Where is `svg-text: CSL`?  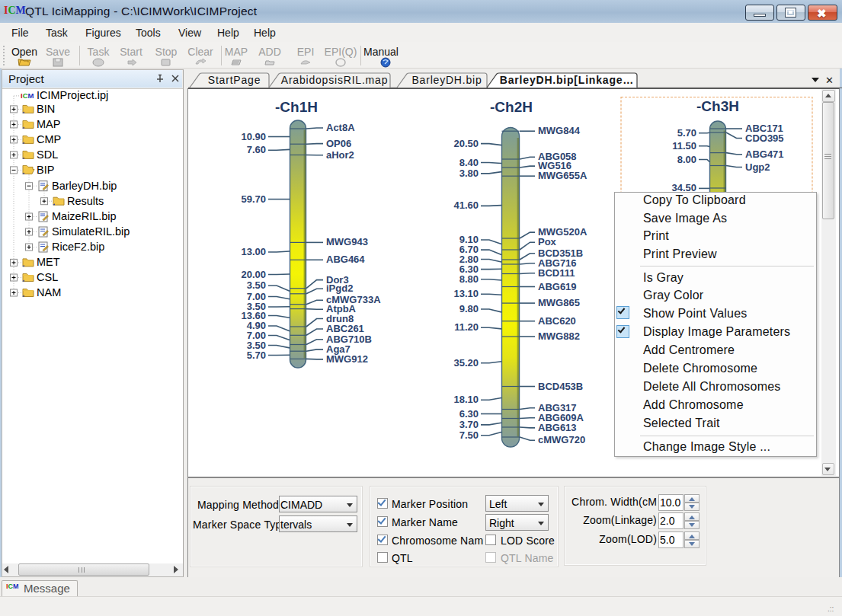
svg-text: CSL is located at coordinates (47, 277).